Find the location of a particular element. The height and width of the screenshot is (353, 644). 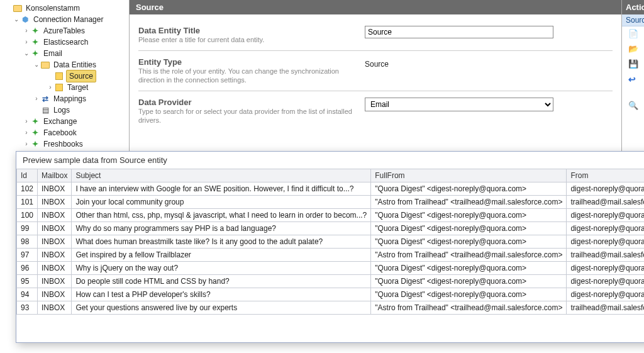

mappings-icon: ⇄ is located at coordinates (45, 99).